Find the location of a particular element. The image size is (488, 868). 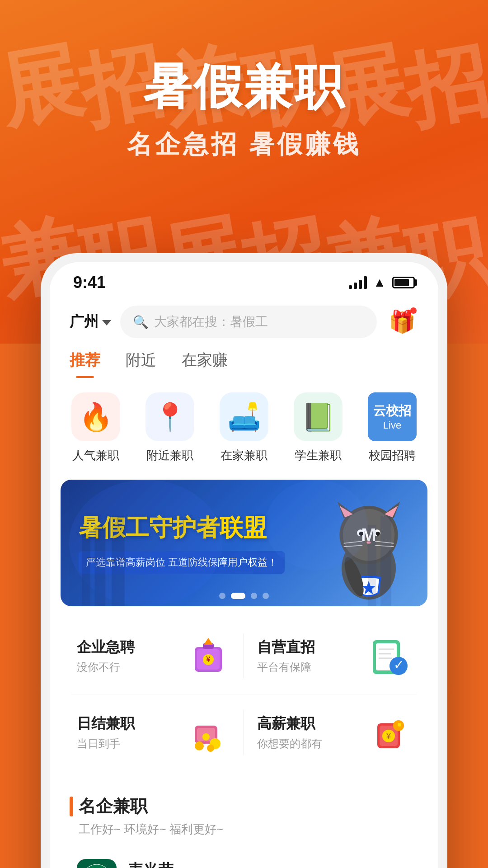

signal-icon is located at coordinates (358, 283).